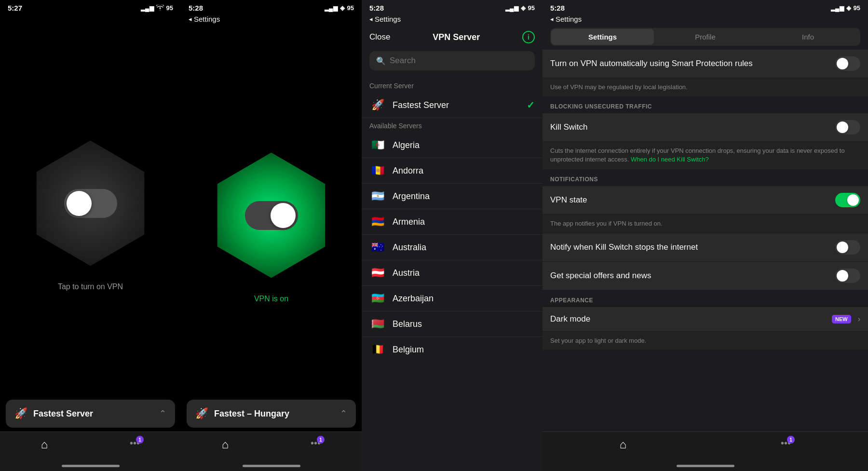 This screenshot has height=471, width=868. I want to click on flag-icon: 🇧🇪, so click(378, 350).